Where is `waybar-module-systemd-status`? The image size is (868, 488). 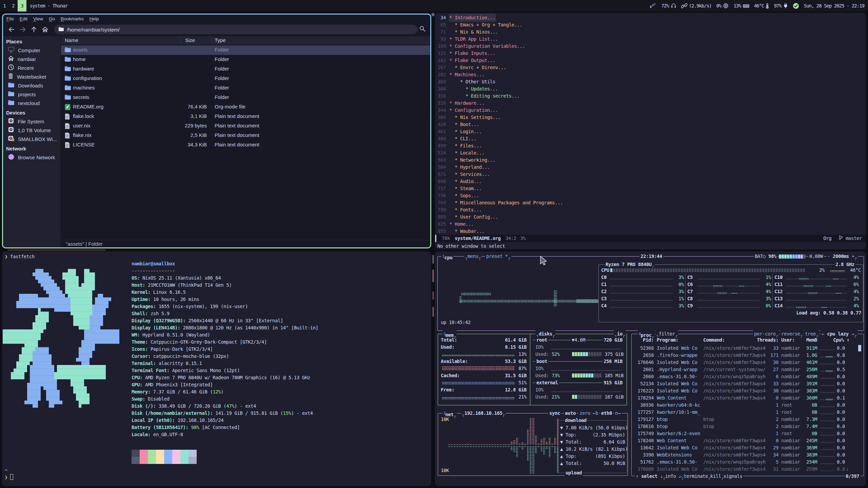 waybar-module-systemd-status is located at coordinates (796, 6).